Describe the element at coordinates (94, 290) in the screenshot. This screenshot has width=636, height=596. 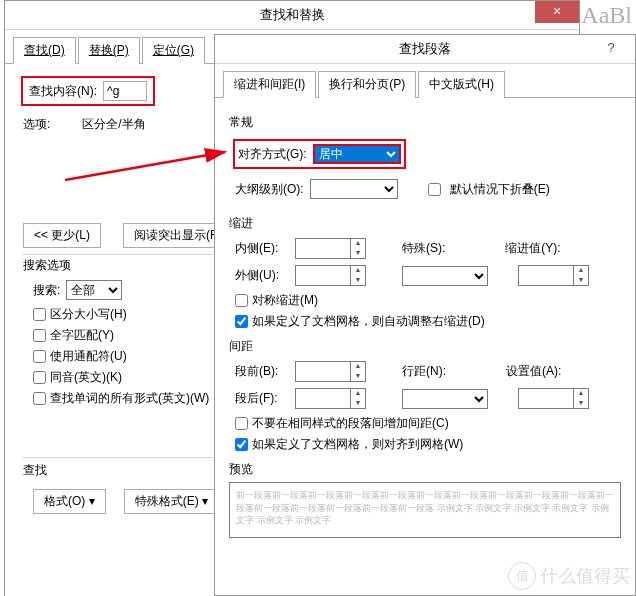
I see `search-direction-select: 全部` at that location.